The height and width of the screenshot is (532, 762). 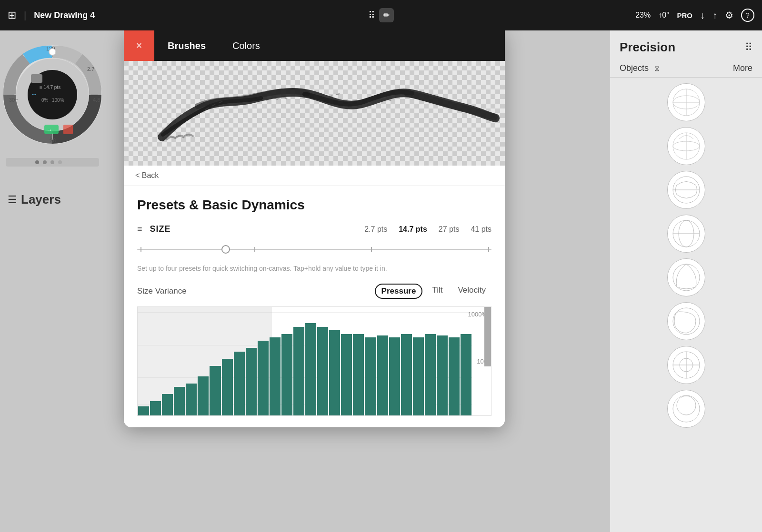 What do you see at coordinates (657, 69) in the screenshot?
I see `link-icon: ⧖` at bounding box center [657, 69].